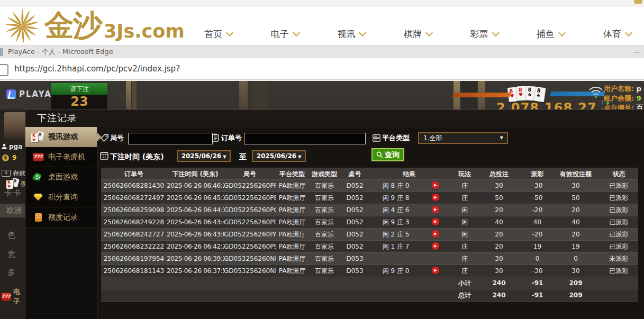  Describe the element at coordinates (79, 89) in the screenshot. I see `bet-prompt: 请下注` at that location.